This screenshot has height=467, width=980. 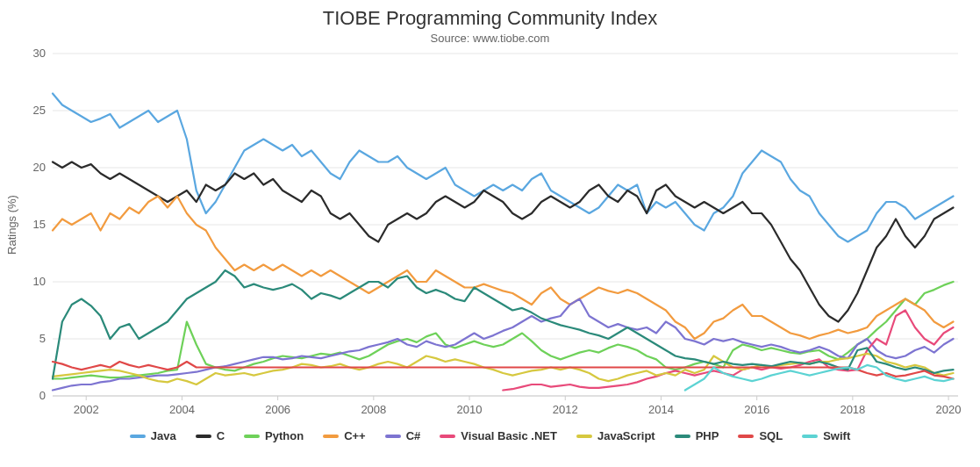 I want to click on legend-label: PHP, so click(x=707, y=435).